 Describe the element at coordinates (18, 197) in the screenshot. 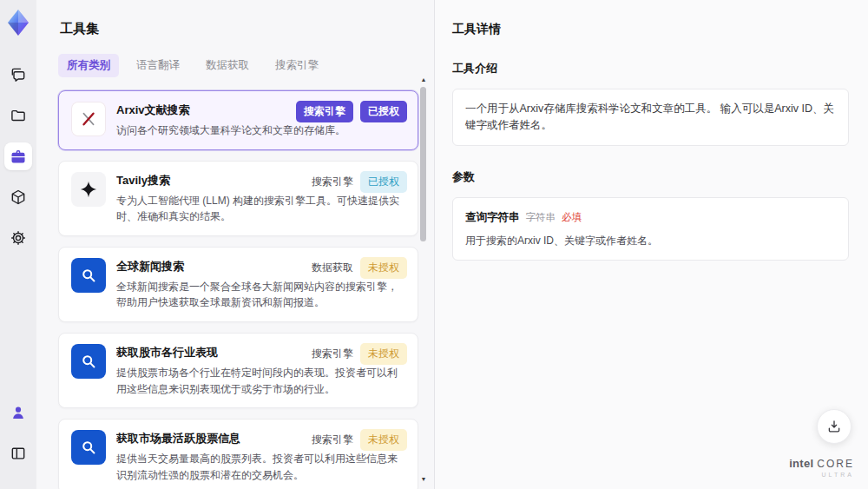

I see `cube-nav-icon` at that location.